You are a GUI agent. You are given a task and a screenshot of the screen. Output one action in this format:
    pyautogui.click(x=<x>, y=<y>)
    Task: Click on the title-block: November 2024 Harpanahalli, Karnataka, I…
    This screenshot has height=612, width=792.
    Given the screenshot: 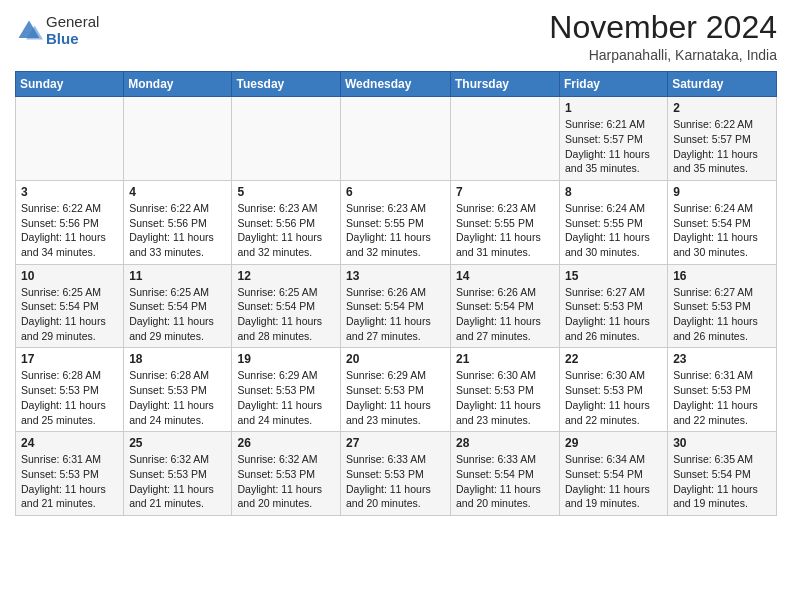 What is the action you would take?
    pyautogui.click(x=663, y=36)
    